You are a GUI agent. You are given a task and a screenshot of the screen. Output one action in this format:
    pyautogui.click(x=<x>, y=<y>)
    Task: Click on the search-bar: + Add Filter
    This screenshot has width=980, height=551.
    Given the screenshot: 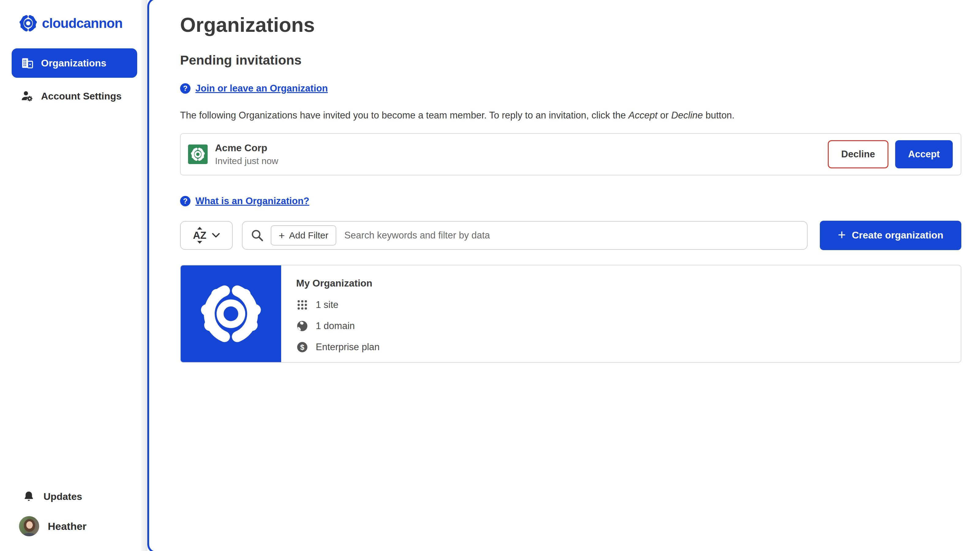 What is the action you would take?
    pyautogui.click(x=525, y=235)
    